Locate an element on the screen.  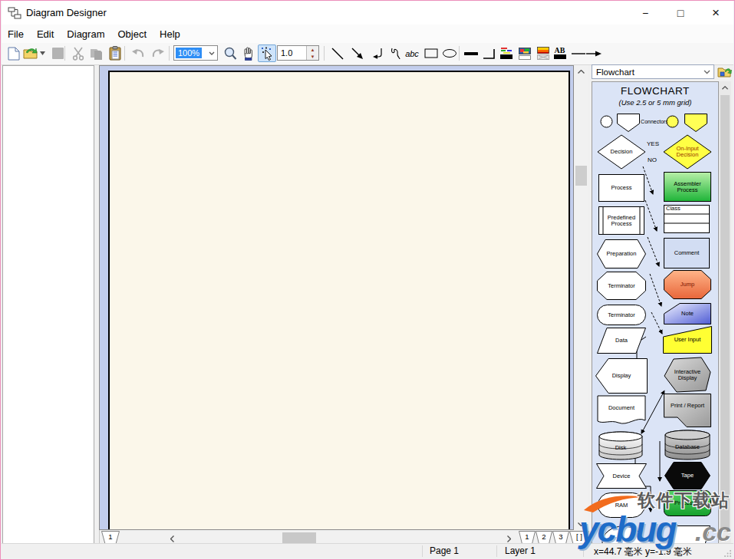
corner-line-icon is located at coordinates (489, 54).